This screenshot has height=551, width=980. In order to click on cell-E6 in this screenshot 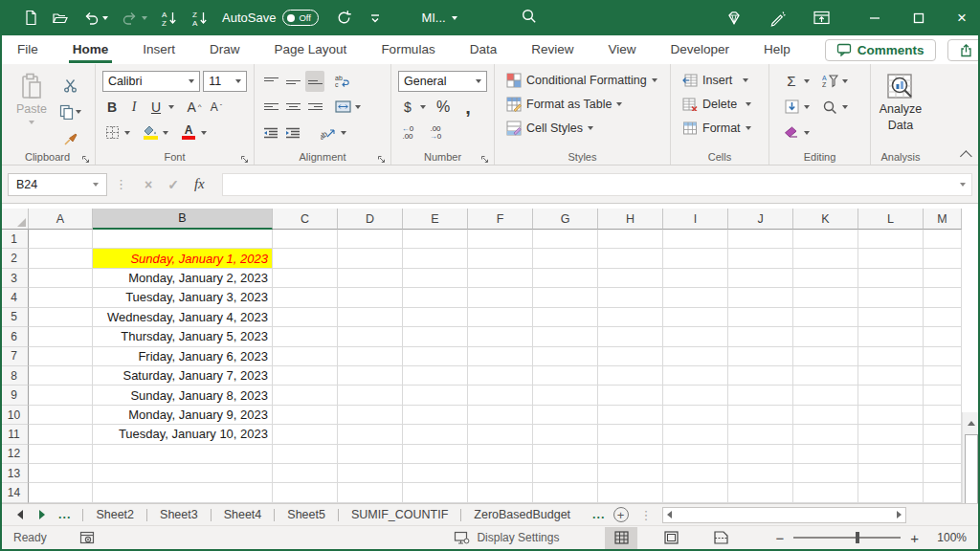, I will do `click(435, 337)`.